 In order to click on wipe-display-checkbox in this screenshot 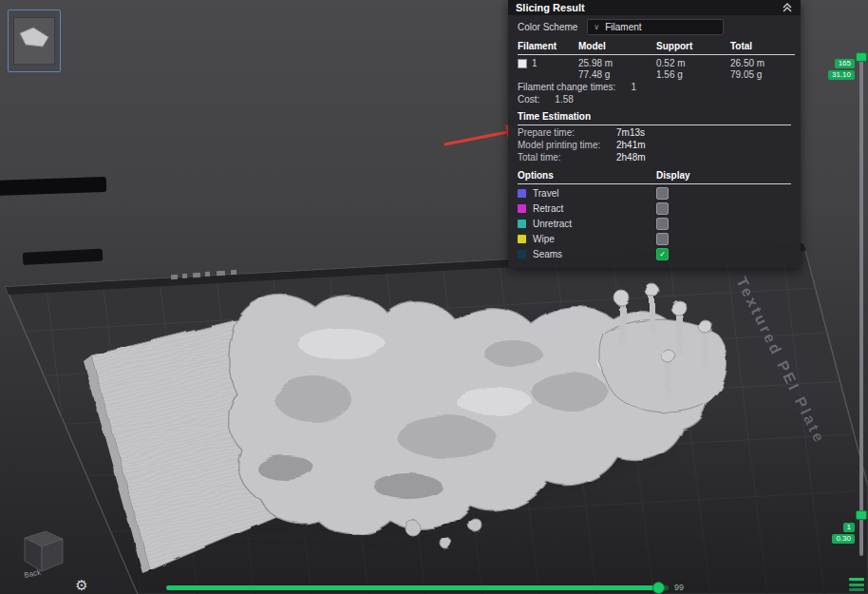, I will do `click(663, 240)`.